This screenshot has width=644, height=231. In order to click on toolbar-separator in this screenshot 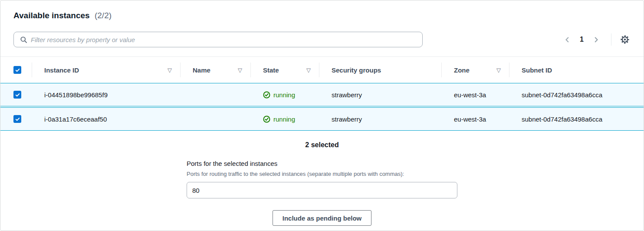, I will do `click(611, 40)`.